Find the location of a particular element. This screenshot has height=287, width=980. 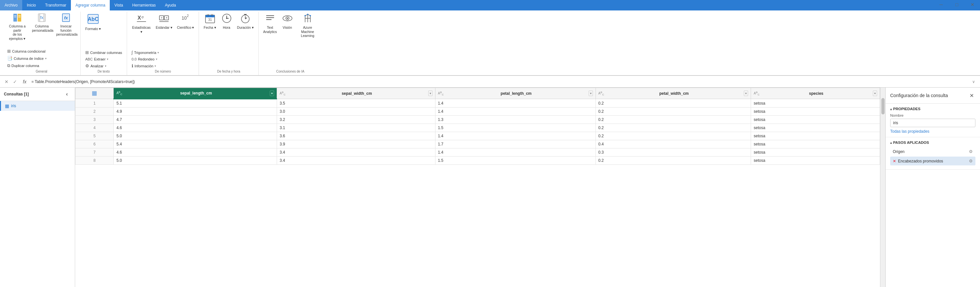

sidebar-collapse-button: ‹ is located at coordinates (67, 94).